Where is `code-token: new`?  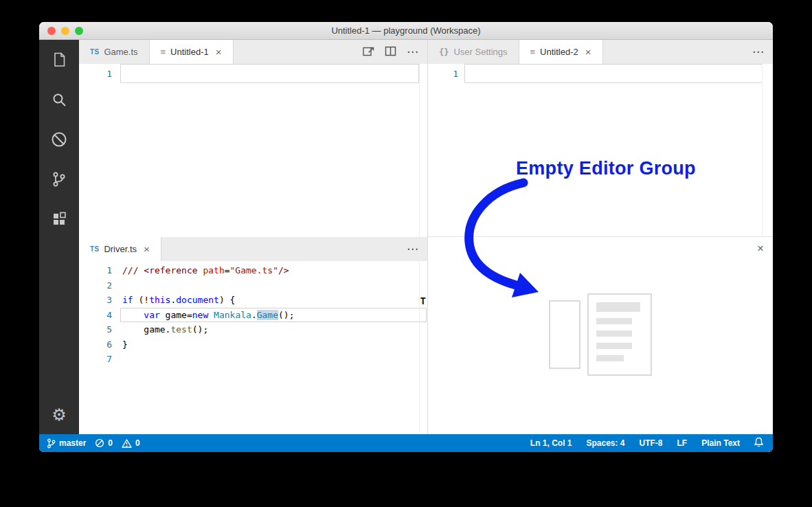 code-token: new is located at coordinates (201, 315).